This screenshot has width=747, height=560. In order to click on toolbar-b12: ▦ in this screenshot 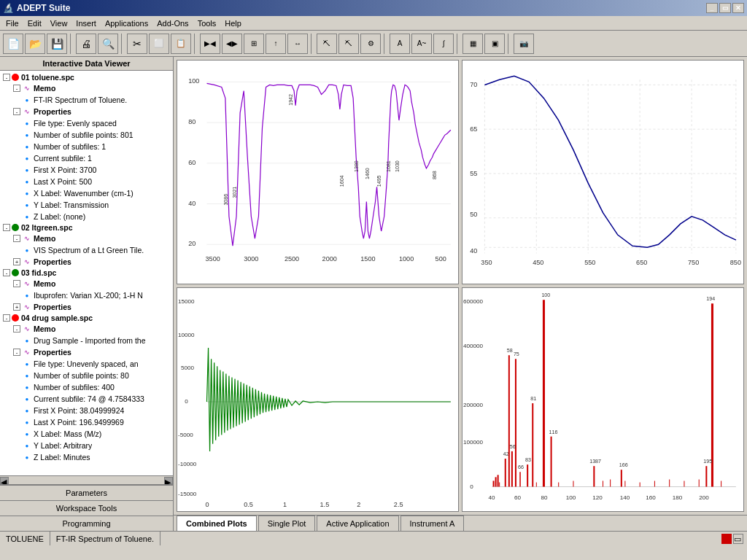, I will do `click(473, 44)`.